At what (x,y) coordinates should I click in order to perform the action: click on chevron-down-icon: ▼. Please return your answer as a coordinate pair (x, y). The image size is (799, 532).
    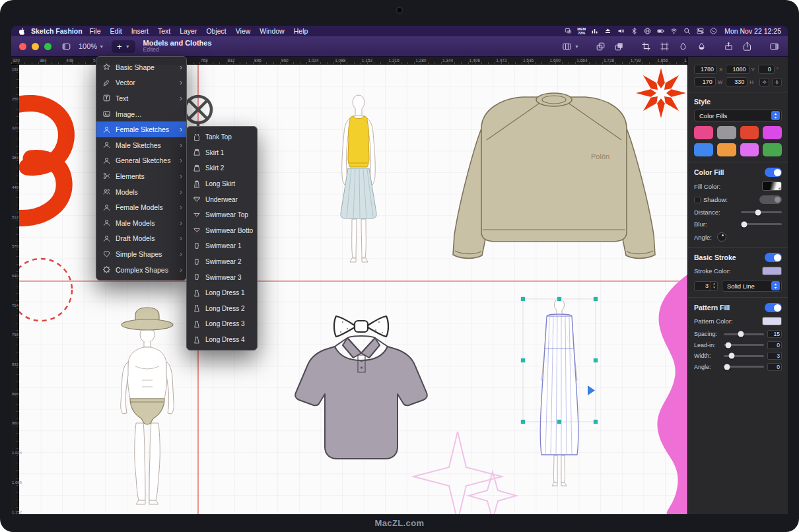
    Looking at the image, I should click on (577, 46).